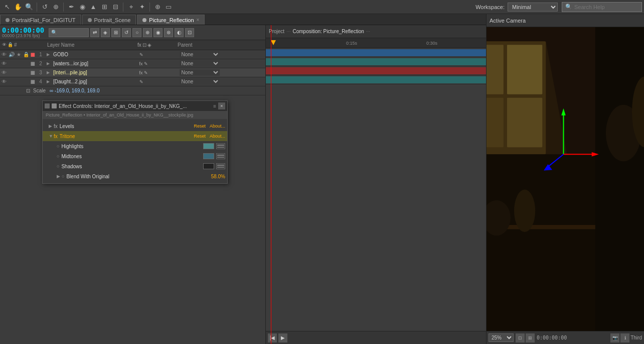  What do you see at coordinates (132, 33) in the screenshot?
I see `layer-controls: 0:00:00:00 00000 (23.976 fps) ⇄ ◈ ⊞ ↺ ○ …` at bounding box center [132, 33].